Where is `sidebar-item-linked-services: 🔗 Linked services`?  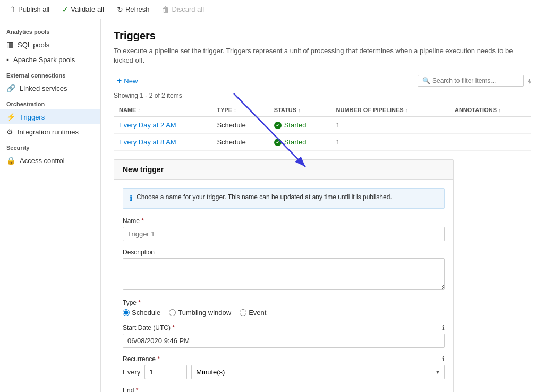 sidebar-item-linked-services: 🔗 Linked services is located at coordinates (50, 88).